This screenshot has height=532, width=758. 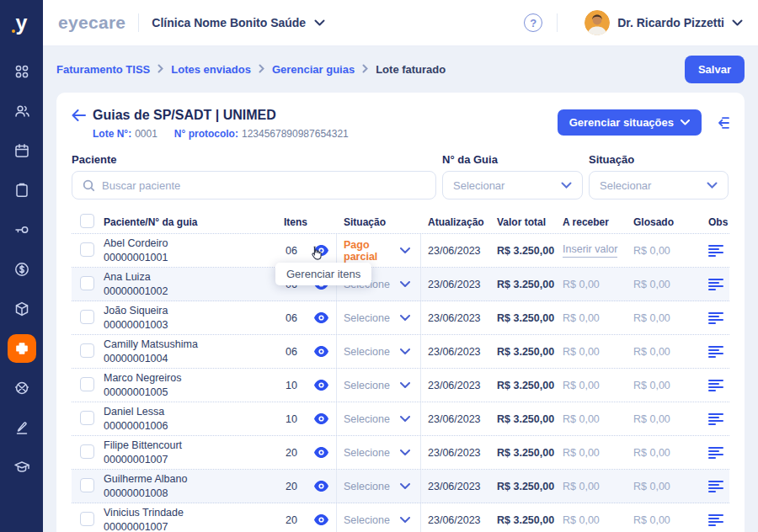 What do you see at coordinates (125, 134) in the screenshot?
I see `lote-number: Lote N°:0001` at bounding box center [125, 134].